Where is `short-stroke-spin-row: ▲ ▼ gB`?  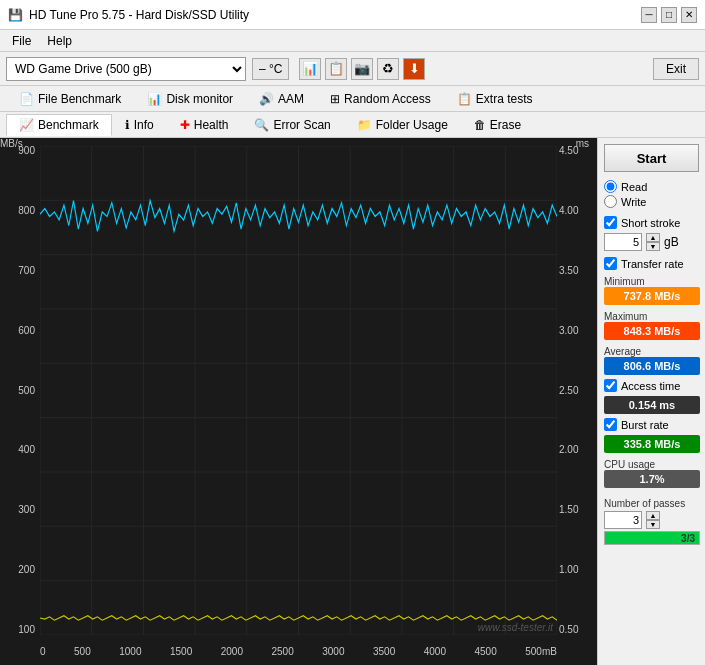
short-stroke-spin-row: ▲ ▼ gB is located at coordinates (652, 242).